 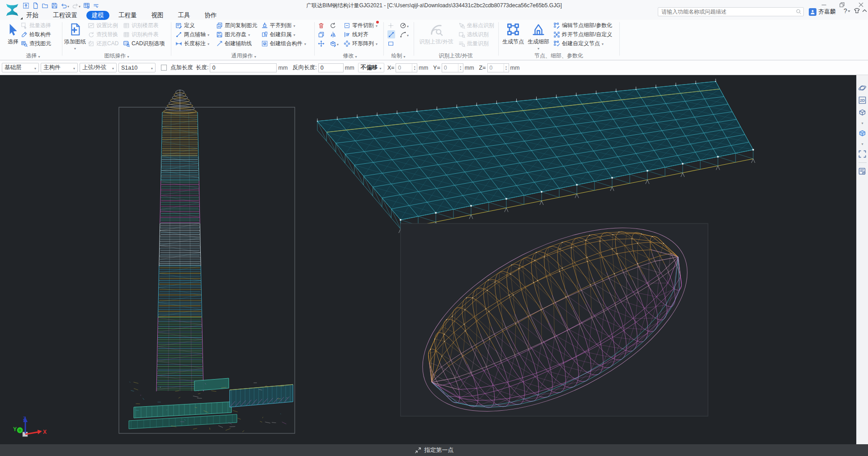 I want to click on member-type-select: 主构件, so click(x=59, y=68).